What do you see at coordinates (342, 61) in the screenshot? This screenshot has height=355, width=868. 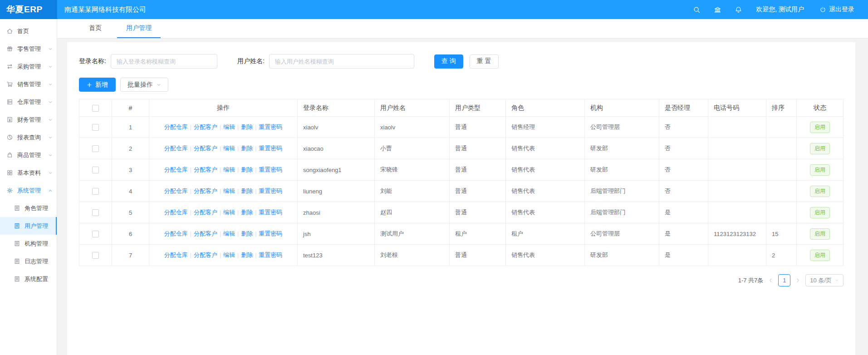 I see `user-name-input` at bounding box center [342, 61].